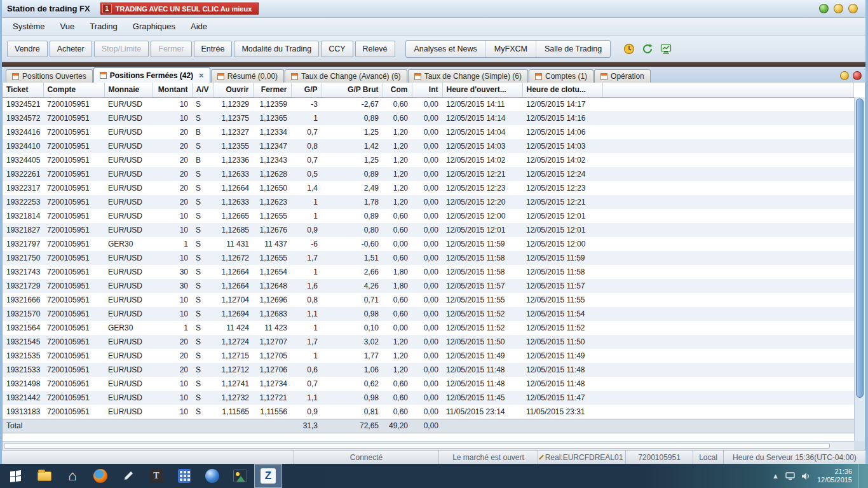  Describe the element at coordinates (201, 75) in the screenshot. I see `close-tab-icon: ×` at that location.